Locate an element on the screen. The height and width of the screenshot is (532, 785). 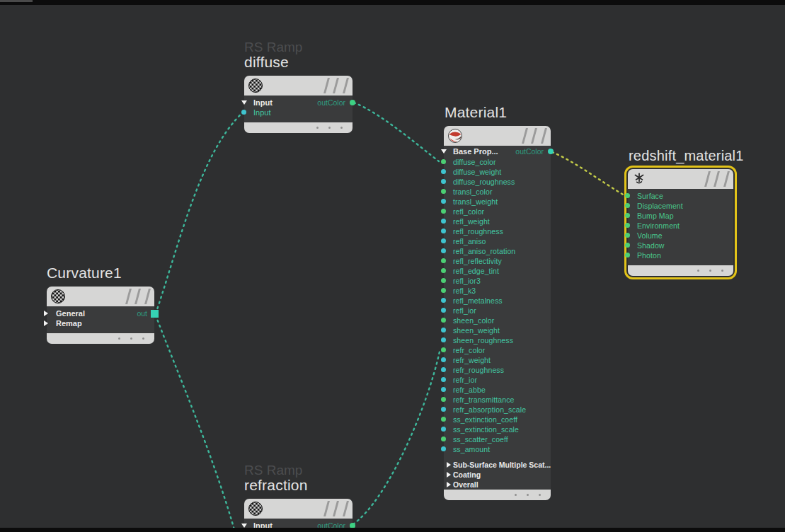
parameter-row: ss_scatter_coeff is located at coordinates (497, 439).